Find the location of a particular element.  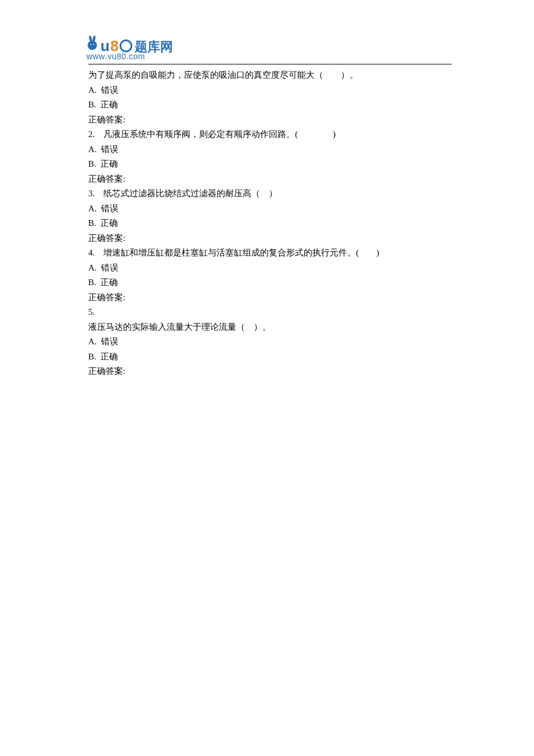

q1-text: 为了提高泵的自吸能力，应使泵的吸油口的真空度尽可能大（ ）。 is located at coordinates (270, 75).